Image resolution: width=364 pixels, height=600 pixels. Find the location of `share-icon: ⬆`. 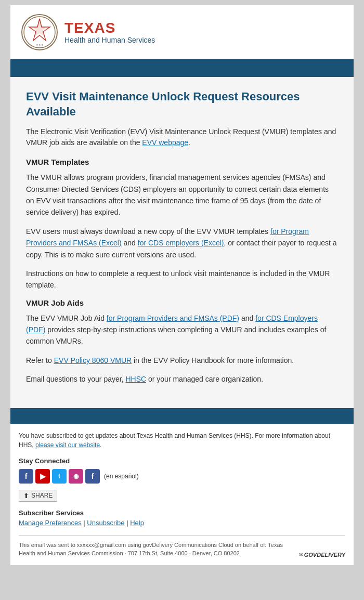

share-icon: ⬆ is located at coordinates (26, 496).